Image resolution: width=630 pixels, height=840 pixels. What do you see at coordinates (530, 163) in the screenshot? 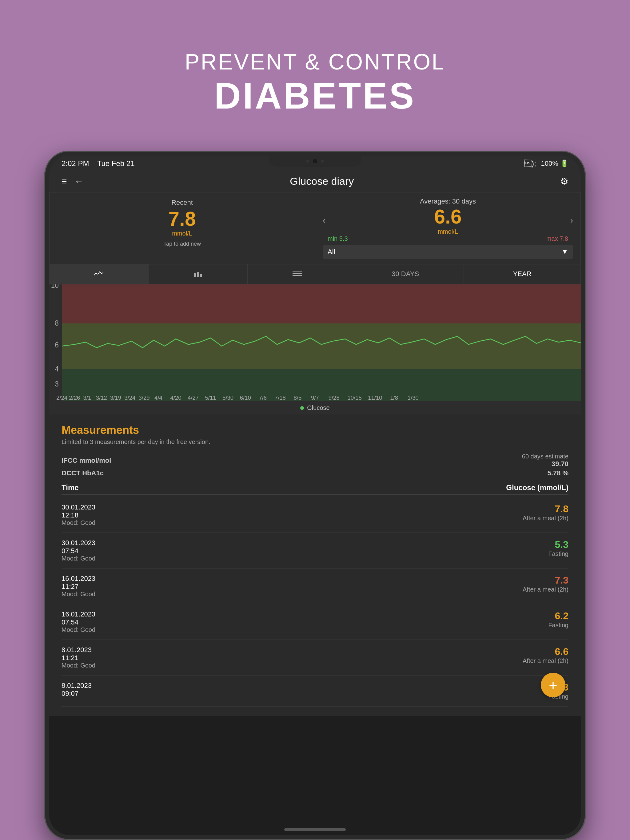
I see `wifi-icon: );` at bounding box center [530, 163].